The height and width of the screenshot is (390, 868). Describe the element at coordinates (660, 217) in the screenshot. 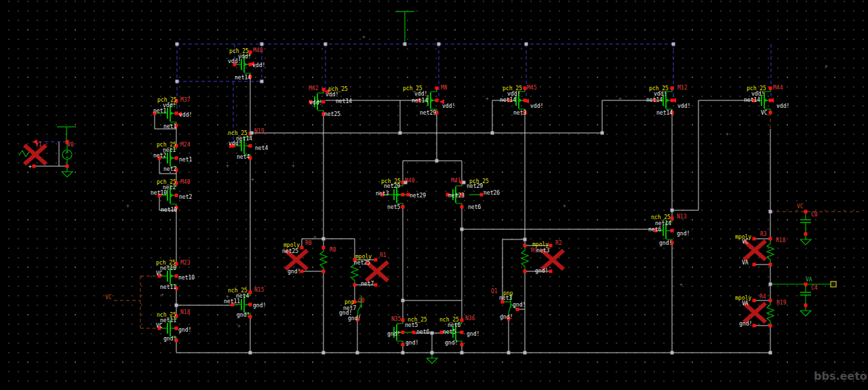

I see `cell-type-label: nch_25` at that location.